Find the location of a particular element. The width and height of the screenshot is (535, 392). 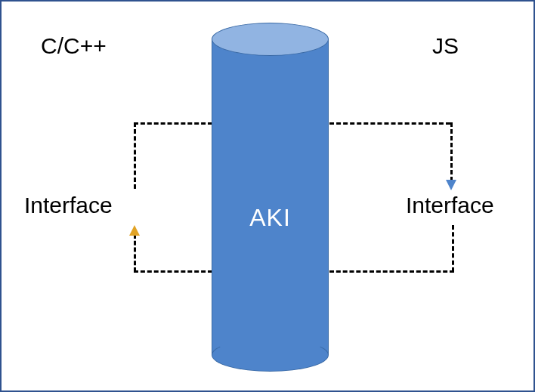

cylinder-label: AKI is located at coordinates (271, 218).